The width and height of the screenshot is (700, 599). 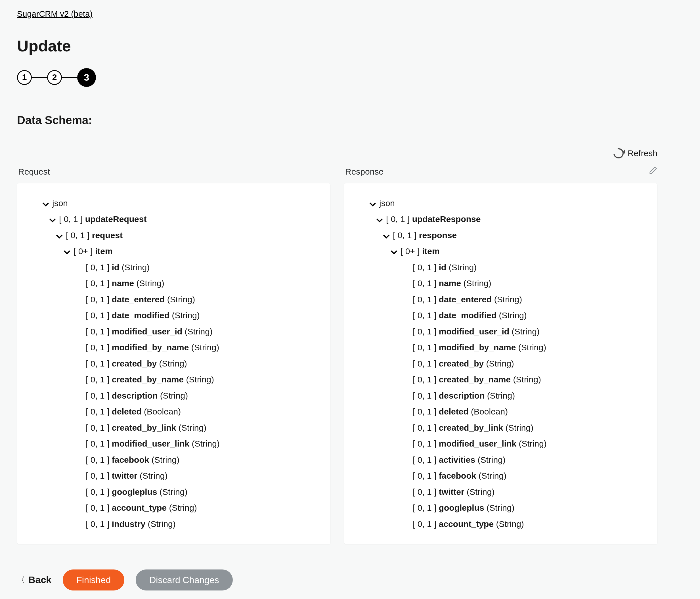 What do you see at coordinates (86, 78) in the screenshot?
I see `step-3: 3` at bounding box center [86, 78].